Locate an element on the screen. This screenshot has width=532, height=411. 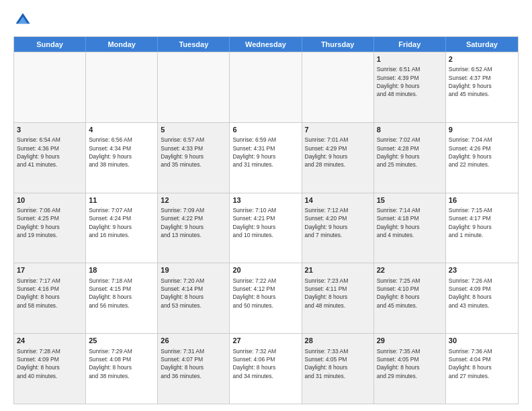
cell-info: Sunrise: 7:06 AM Sunset: 4:25 PM Dayligh… is located at coordinates (50, 223).